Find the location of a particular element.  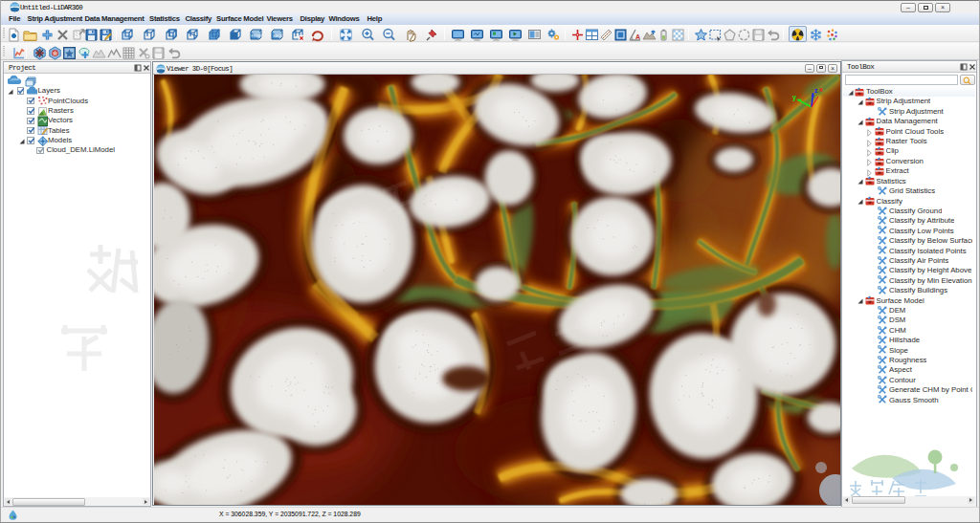

svg-text: x is located at coordinates (821, 90).